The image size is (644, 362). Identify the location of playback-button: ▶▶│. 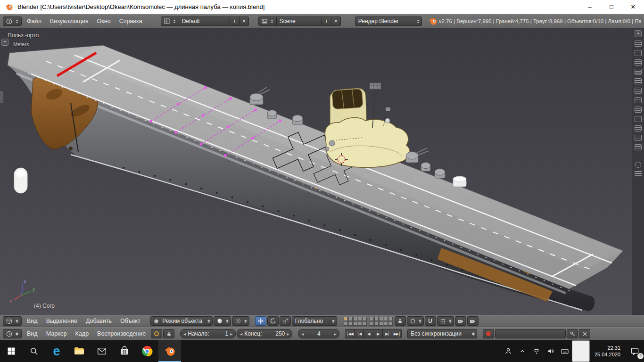
(397, 334).